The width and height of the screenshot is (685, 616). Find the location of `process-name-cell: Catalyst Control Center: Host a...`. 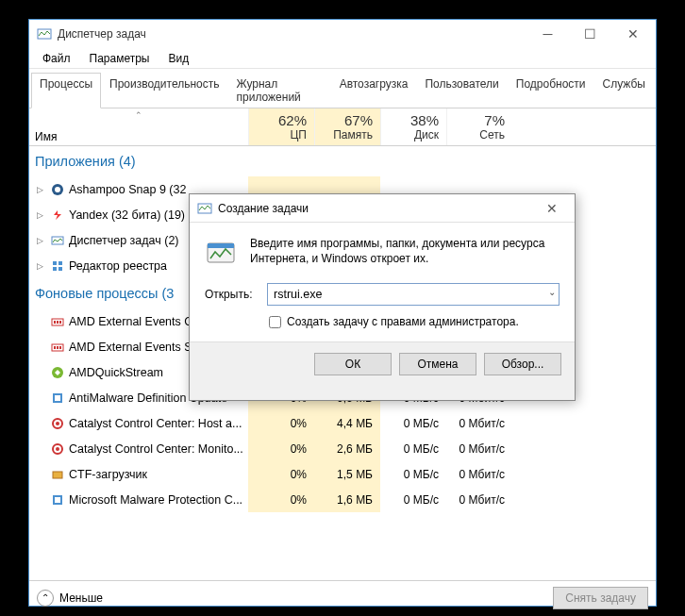

process-name-cell: Catalyst Control Center: Host a... is located at coordinates (139, 423).